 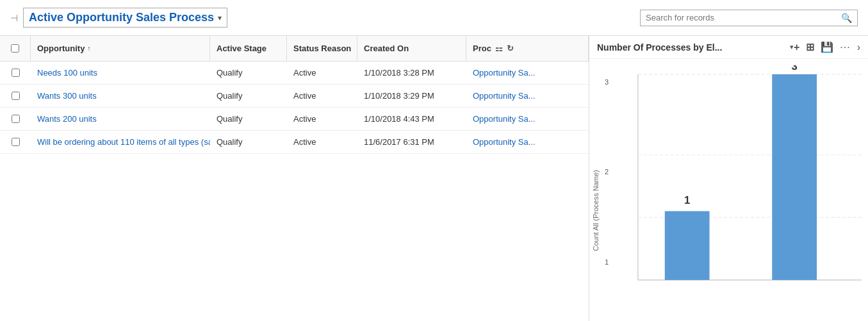 I want to click on header-left: ⊣ Active Opportunity Sales Process ▾, so click(x=119, y=18).